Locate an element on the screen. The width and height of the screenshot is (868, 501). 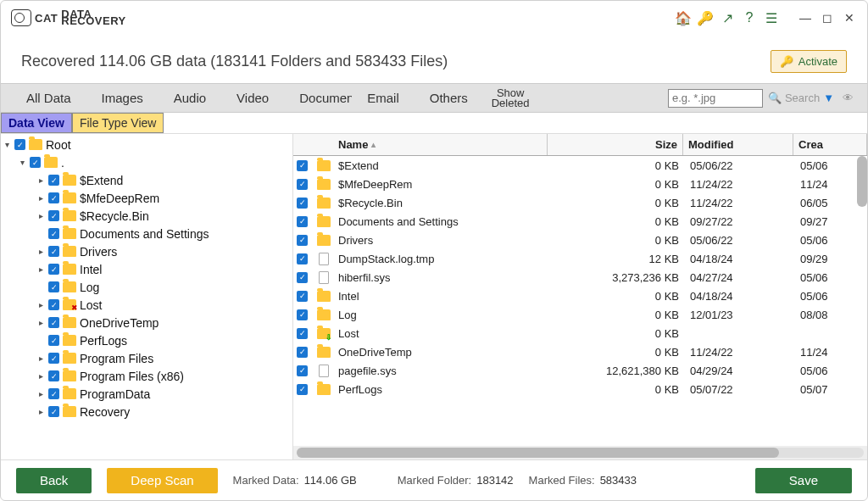
question-icon: ? is located at coordinates (749, 18).